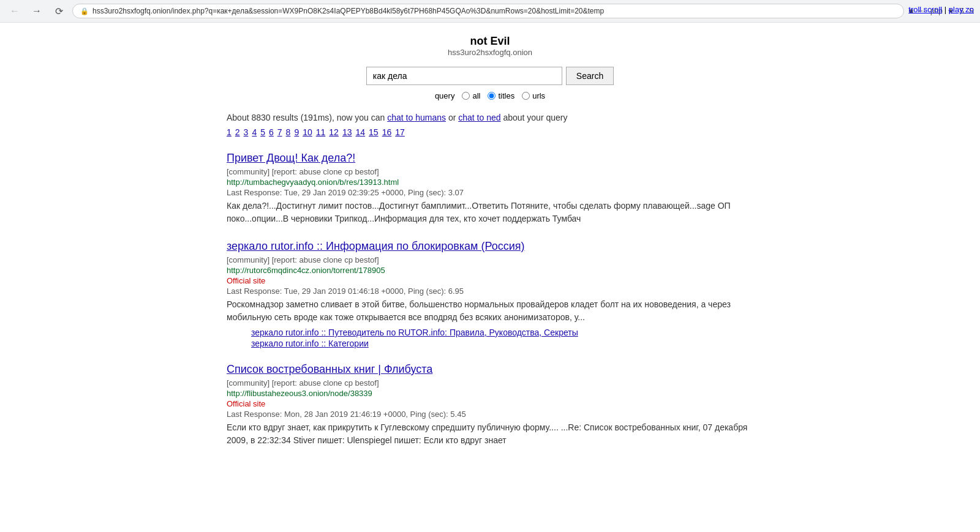 The image size is (980, 532). What do you see at coordinates (490, 414) in the screenshot?
I see `result-ping-3: Last Response: Mon, 28 Jan 2019 21:46:19…` at bounding box center [490, 414].